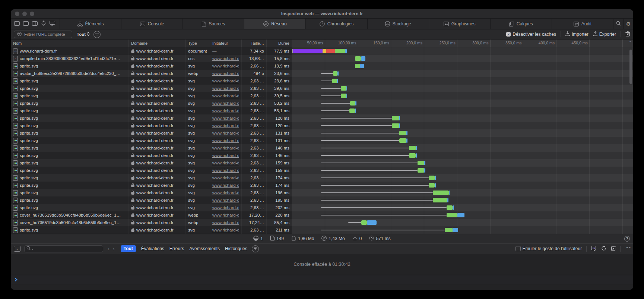 The image size is (644, 299). Describe the element at coordinates (68, 249) in the screenshot. I see `console-search-input` at that location.